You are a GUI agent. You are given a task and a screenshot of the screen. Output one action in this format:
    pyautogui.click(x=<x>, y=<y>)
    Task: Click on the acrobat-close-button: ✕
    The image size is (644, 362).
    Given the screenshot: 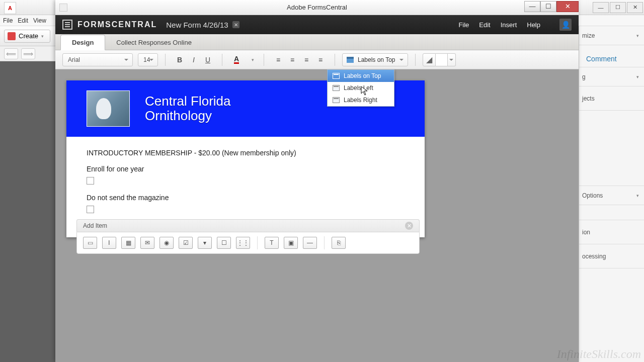 What is the action you would take?
    pyautogui.click(x=635, y=8)
    